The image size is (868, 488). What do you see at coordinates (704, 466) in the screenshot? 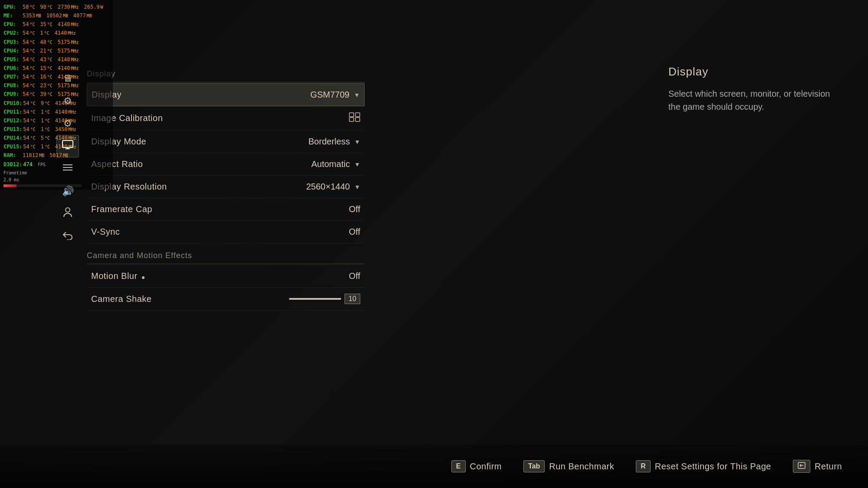
I see `reset-settings-action: R Reset Settings for This Page` at bounding box center [704, 466].